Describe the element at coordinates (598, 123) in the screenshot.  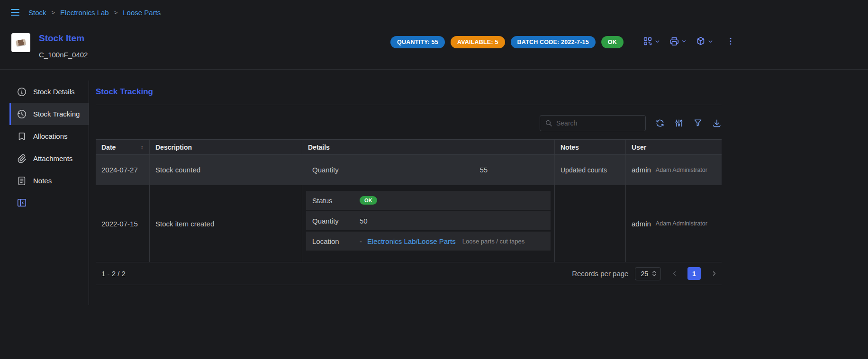
I see `search-input` at that location.